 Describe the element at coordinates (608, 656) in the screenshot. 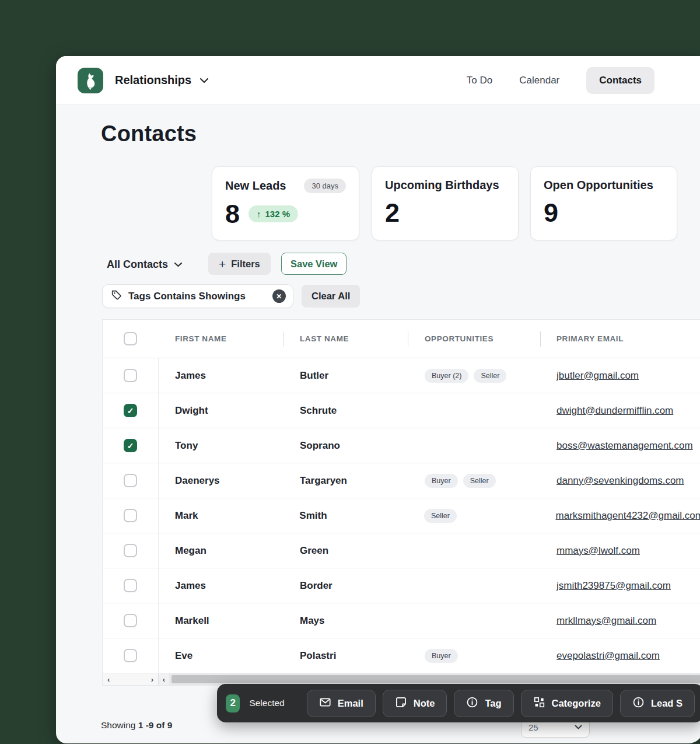

I see `email-link: evepolastri@gmail.com` at that location.